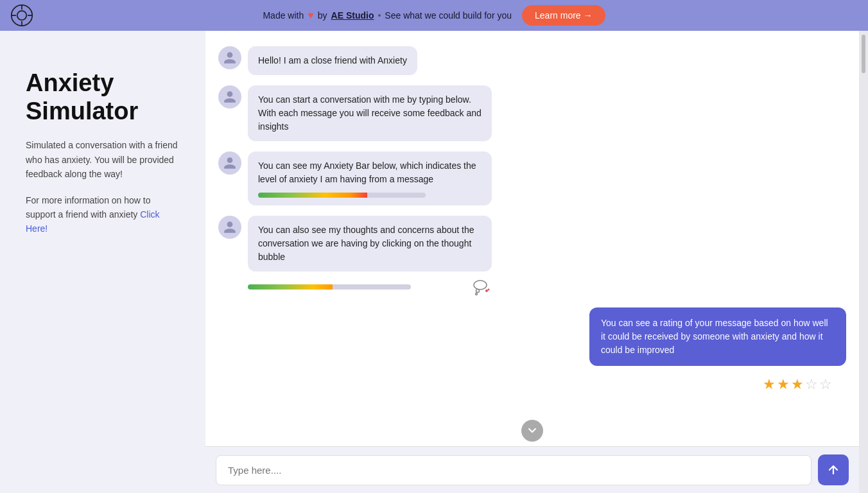  Describe the element at coordinates (532, 113) in the screenshot. I see `bot-message-row-2: You can start a conversation with me by …` at that location.